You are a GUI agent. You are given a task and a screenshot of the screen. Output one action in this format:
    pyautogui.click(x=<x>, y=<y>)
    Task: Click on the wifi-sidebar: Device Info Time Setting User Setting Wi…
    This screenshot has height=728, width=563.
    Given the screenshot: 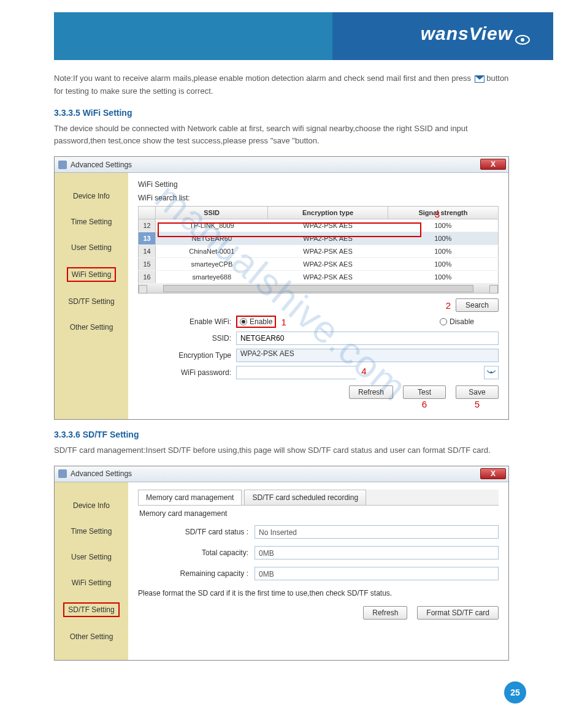 What is the action you would take?
    pyautogui.click(x=91, y=296)
    